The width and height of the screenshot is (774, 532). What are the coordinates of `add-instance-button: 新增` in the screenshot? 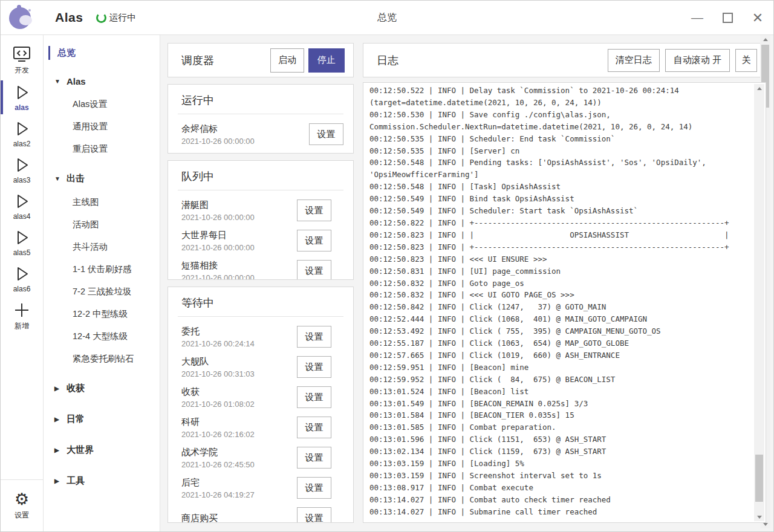 It's located at (22, 316).